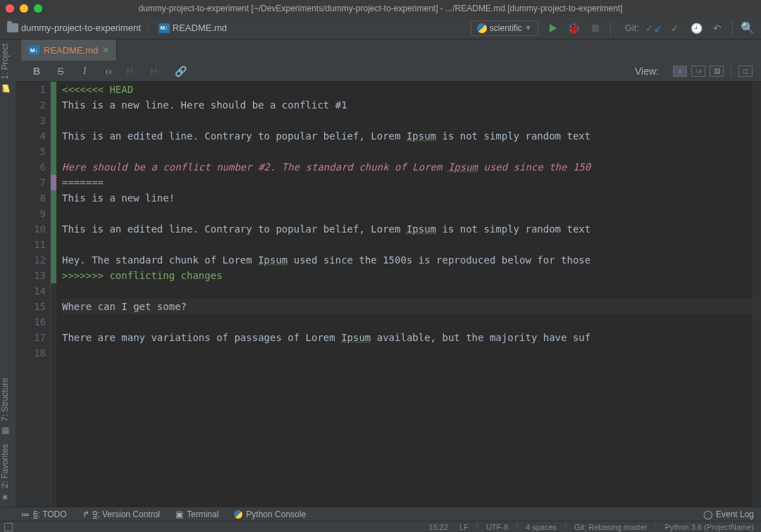 The width and height of the screenshot is (761, 532). Describe the element at coordinates (24, 8) in the screenshot. I see `window-minimize-icon` at that location.